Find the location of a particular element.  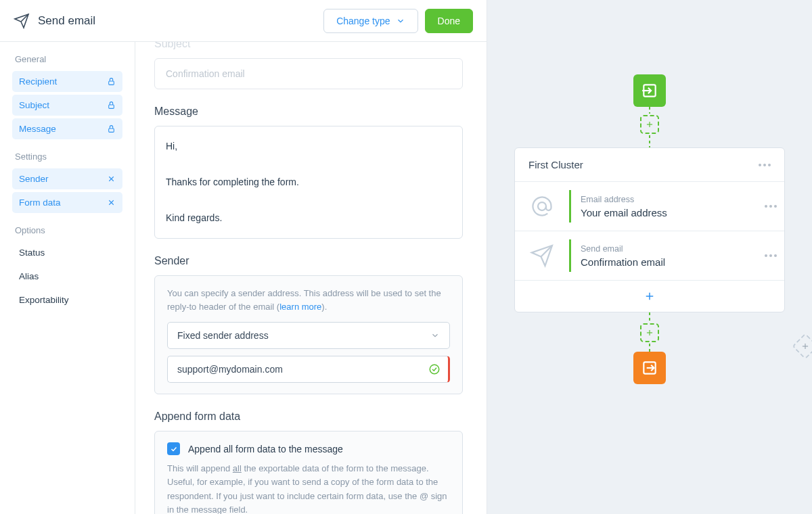

branch-add-dropzone is located at coordinates (802, 346).